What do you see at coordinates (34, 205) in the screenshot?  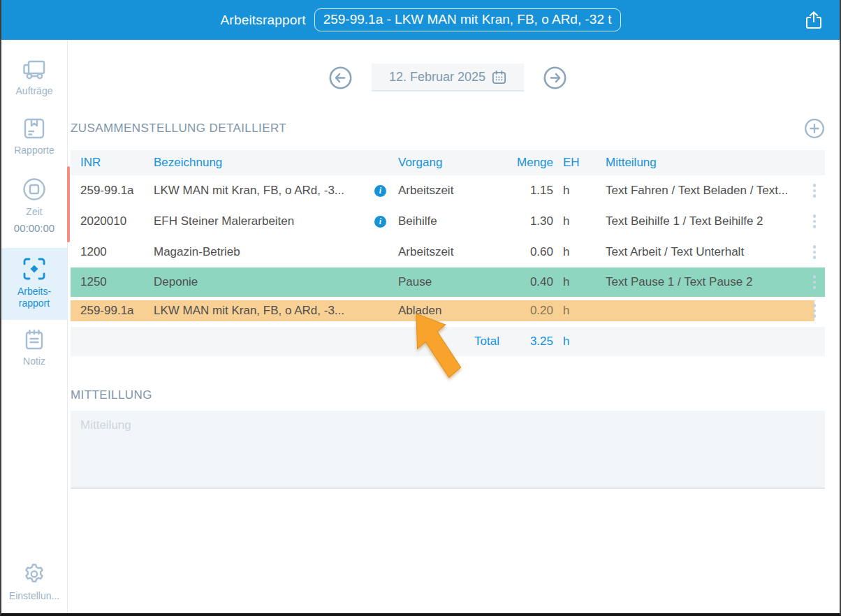 I see `sidebar-item-zeit: Zeit 00:00:00` at bounding box center [34, 205].